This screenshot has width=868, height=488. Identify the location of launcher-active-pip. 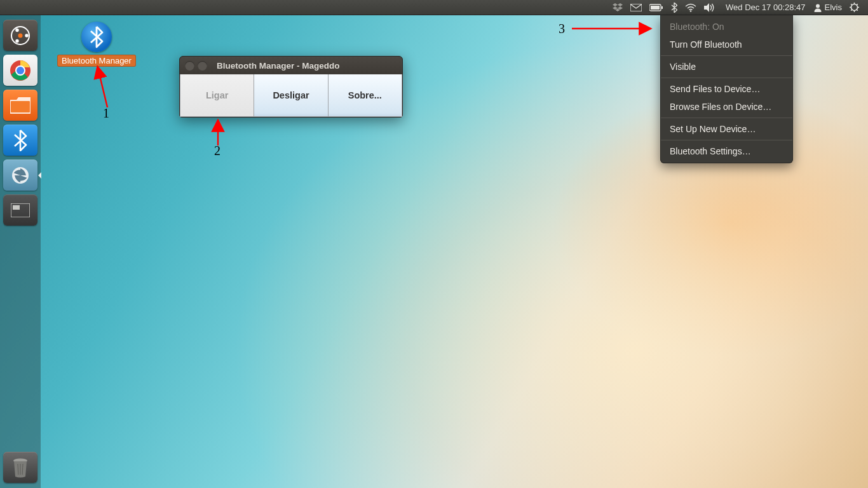
(38, 175).